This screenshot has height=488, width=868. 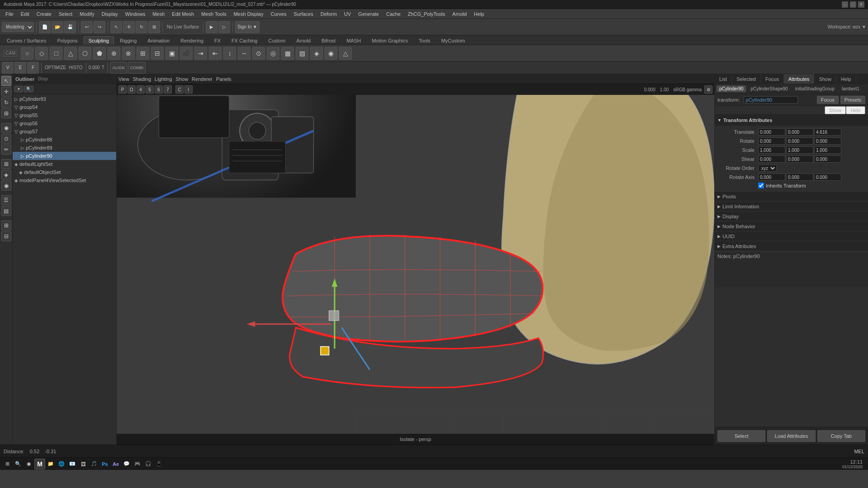 What do you see at coordinates (192, 41) in the screenshot?
I see `shelf-tab-rendering: Rendering` at bounding box center [192, 41].